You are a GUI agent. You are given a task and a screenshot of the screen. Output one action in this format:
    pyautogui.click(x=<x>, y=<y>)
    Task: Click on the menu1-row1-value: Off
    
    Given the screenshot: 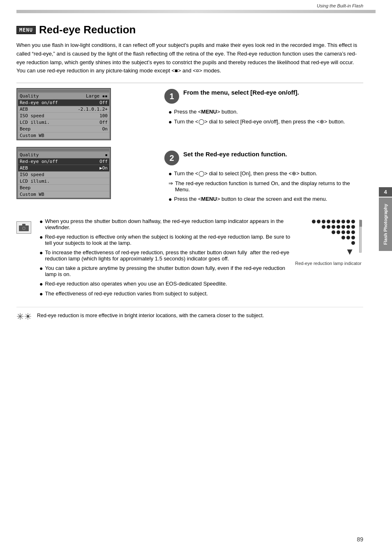 What is the action you would take?
    pyautogui.click(x=104, y=103)
    